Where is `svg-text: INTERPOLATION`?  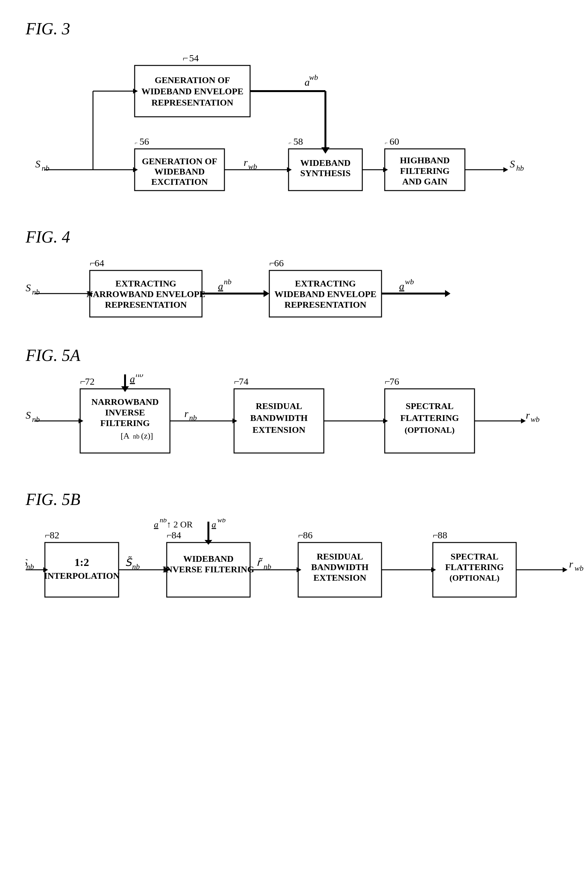
svg-text: INTERPOLATION is located at coordinates (82, 576).